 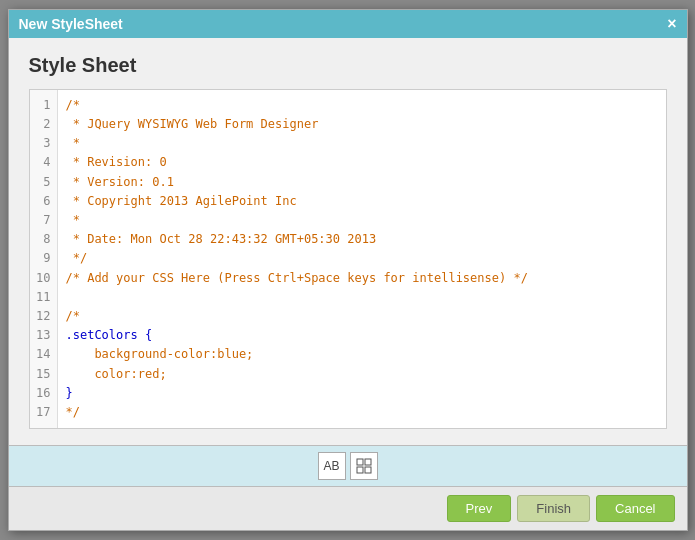 What do you see at coordinates (44, 162) in the screenshot?
I see `line-number: 4` at bounding box center [44, 162].